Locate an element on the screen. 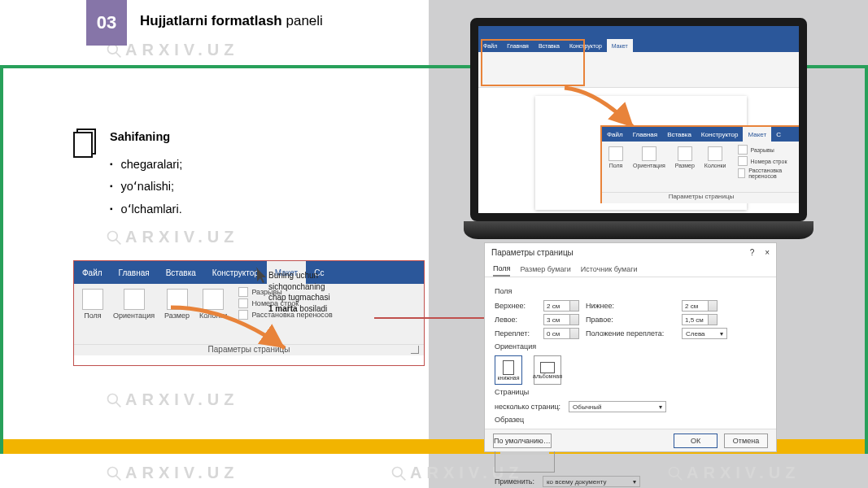 Image resolution: width=868 pixels, height=488 pixels. info-item: yoʻnalishi; is located at coordinates (240, 187).